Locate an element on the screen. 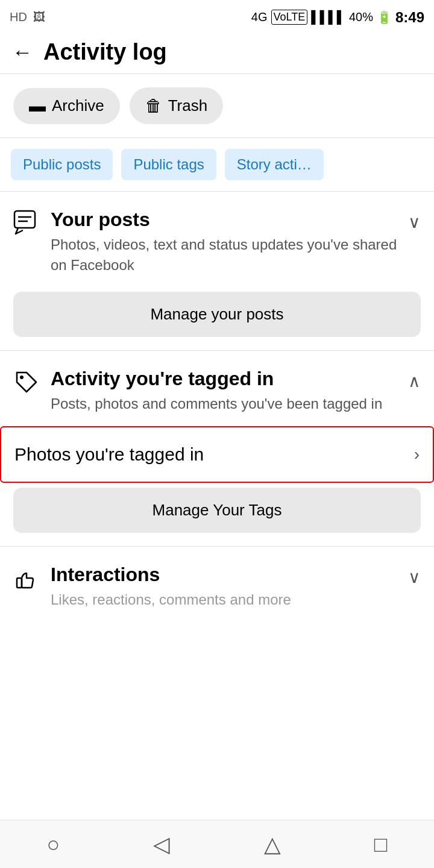  your-posts-header: Your posts Photos, videos, text and stat… is located at coordinates (217, 242).